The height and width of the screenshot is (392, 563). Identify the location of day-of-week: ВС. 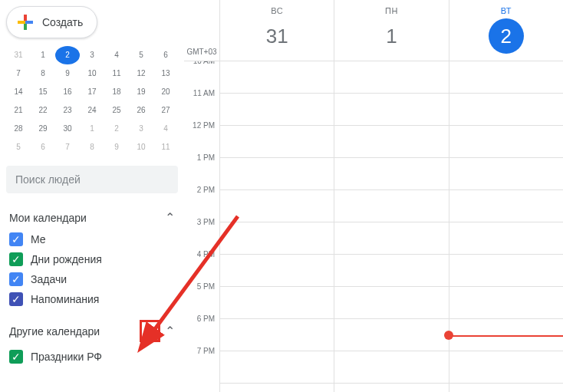
(277, 11).